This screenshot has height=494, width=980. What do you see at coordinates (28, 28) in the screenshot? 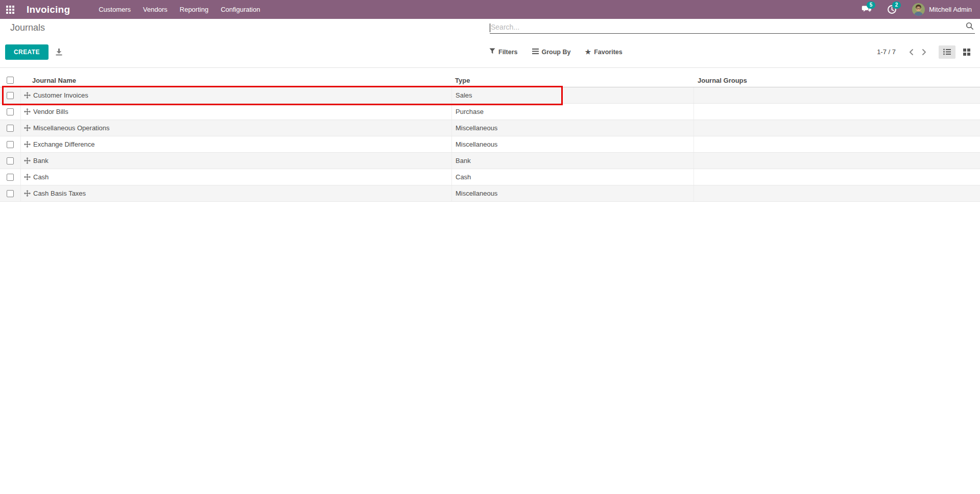
I see `breadcrumb: Journals` at bounding box center [28, 28].